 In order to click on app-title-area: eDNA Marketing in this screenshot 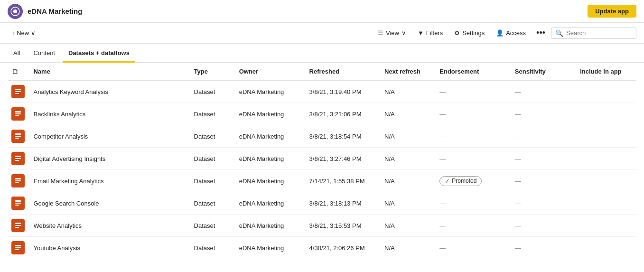, I will do `click(45, 11)`.